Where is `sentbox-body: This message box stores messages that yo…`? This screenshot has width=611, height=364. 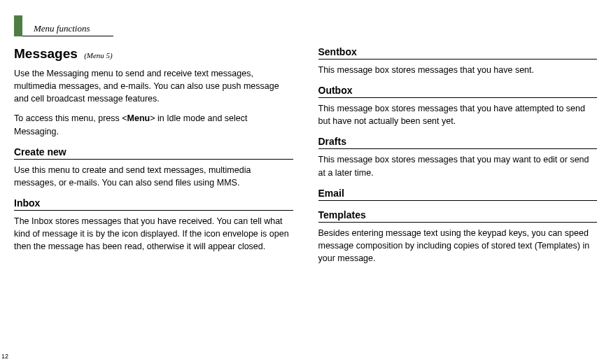 sentbox-body: This message box stores messages that yo… is located at coordinates (458, 70).